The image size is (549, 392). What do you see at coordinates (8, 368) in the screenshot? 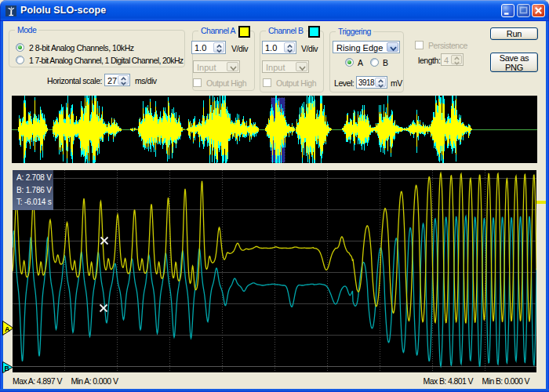
I see `svg-text: B` at bounding box center [8, 368].